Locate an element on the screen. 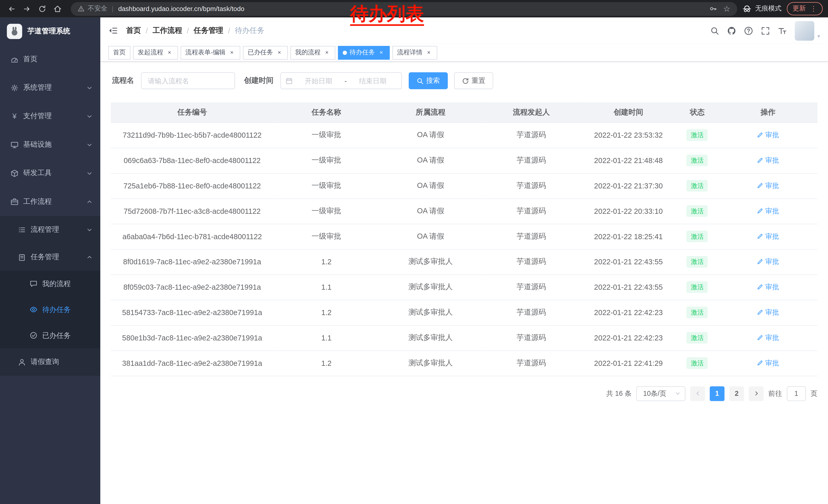 Image resolution: width=828 pixels, height=504 pixels. logo: 芋道管理系统 is located at coordinates (50, 31).